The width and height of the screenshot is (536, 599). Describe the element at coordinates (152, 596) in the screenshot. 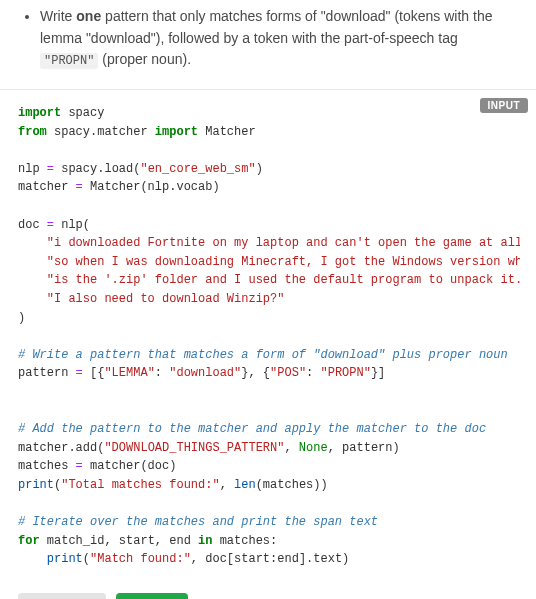

I see `submit-button: Submit` at that location.